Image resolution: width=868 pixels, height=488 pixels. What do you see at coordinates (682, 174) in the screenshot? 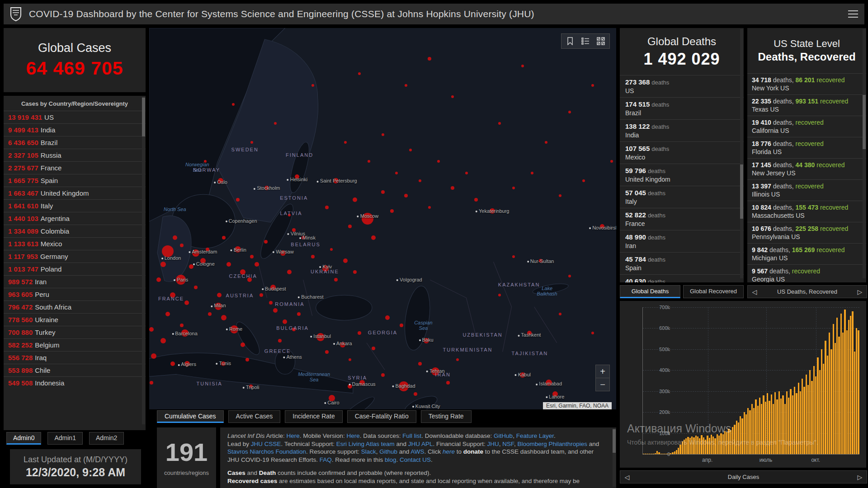
I see `death-list-row: 59 796deathsUnited Kingdom` at bounding box center [682, 174].